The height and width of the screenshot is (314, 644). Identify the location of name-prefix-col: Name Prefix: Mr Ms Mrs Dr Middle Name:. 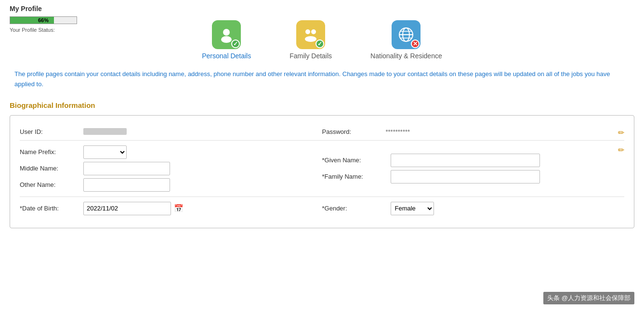
(171, 169).